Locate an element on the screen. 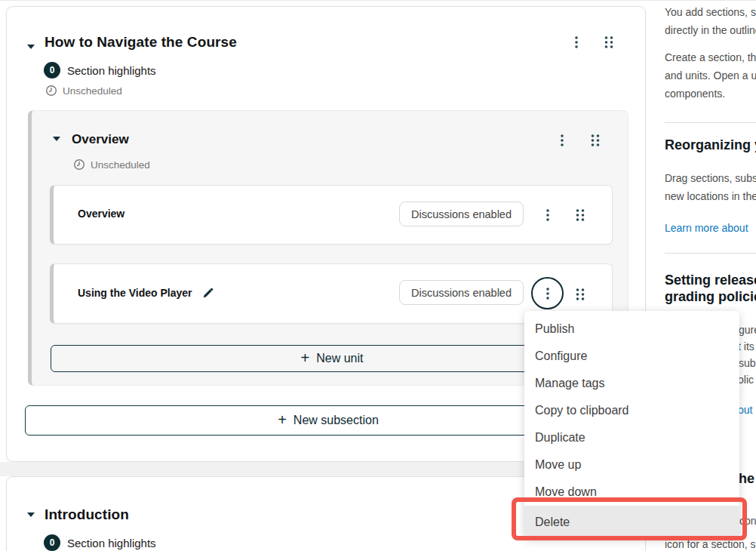  section-menu-button is located at coordinates (576, 42).